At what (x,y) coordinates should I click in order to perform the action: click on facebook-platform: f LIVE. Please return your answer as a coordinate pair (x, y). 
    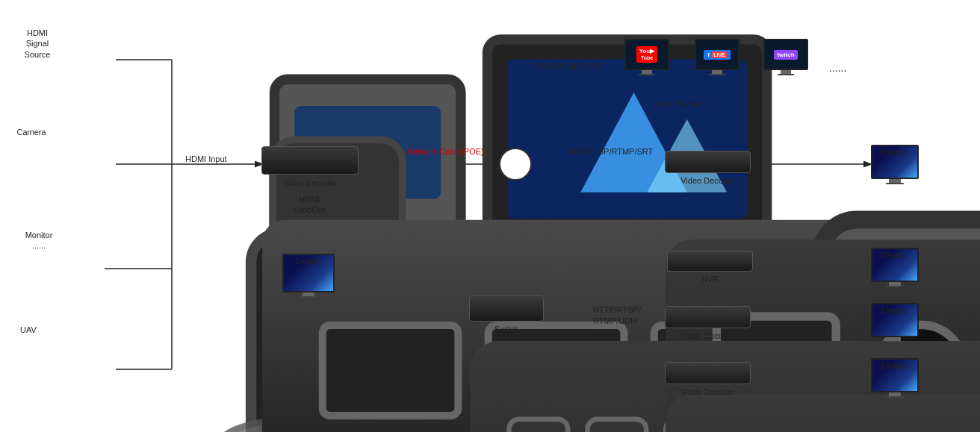
    Looking at the image, I should click on (717, 57).